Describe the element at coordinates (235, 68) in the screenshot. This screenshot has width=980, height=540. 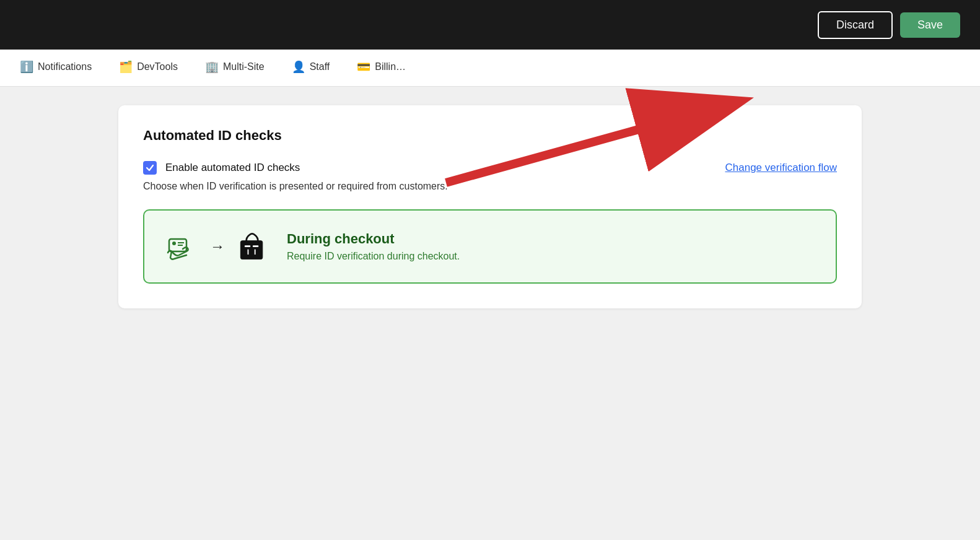
I see `tab-multisite: 🏢 Multi-Site` at that location.